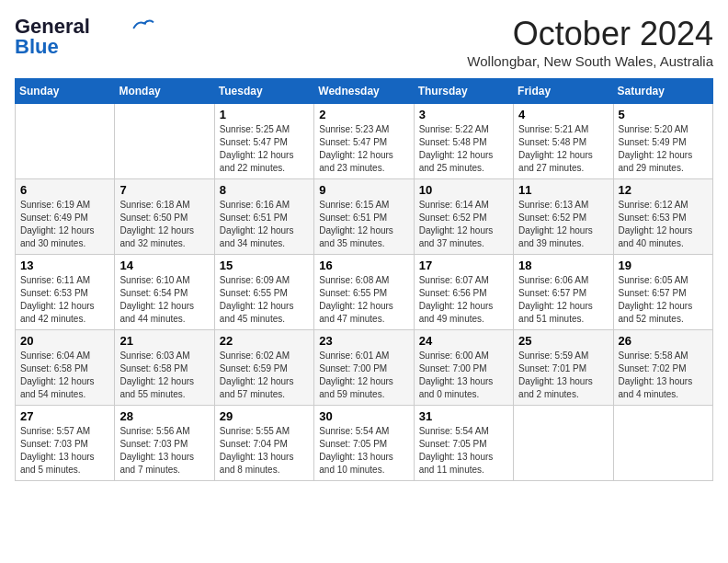 Image resolution: width=728 pixels, height=563 pixels. What do you see at coordinates (265, 375) in the screenshot?
I see `day-info: Sunrise: 6:02 AMSunset: 6:59 PMDaylight:…` at bounding box center [265, 375].